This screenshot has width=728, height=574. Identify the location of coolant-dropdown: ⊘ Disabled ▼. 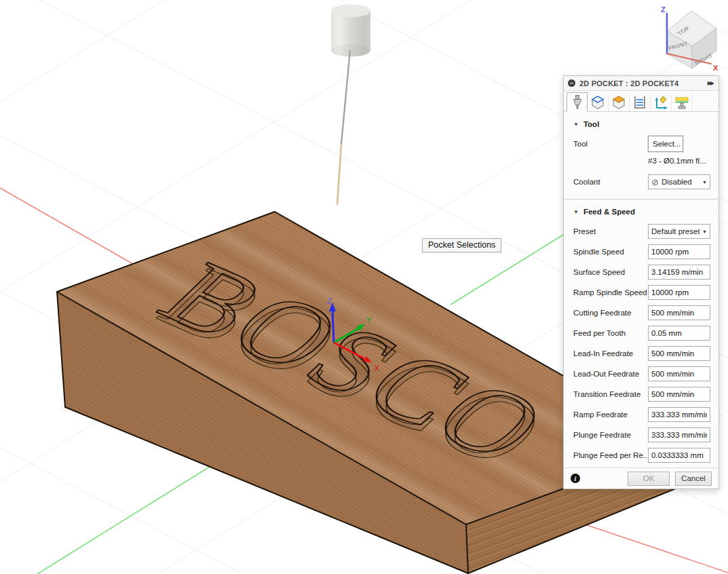
(679, 182).